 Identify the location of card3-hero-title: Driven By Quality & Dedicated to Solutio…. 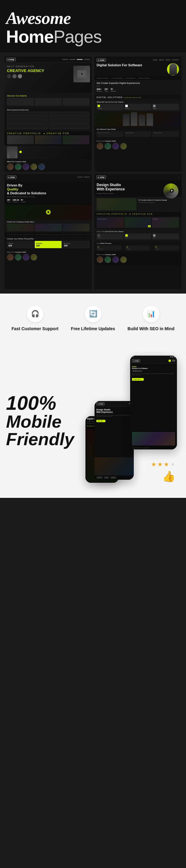
(48, 189).